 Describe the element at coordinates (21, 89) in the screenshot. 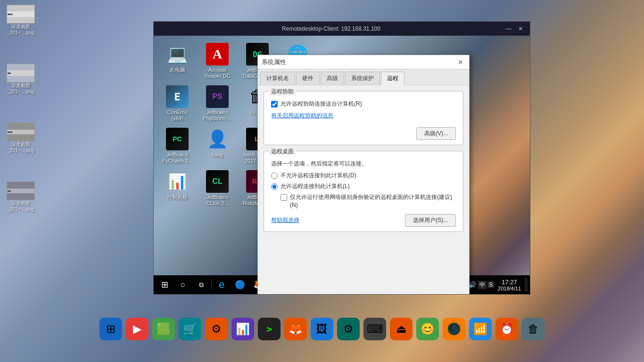

I see `screenshot-label-2: 深度截图_201~….png` at that location.